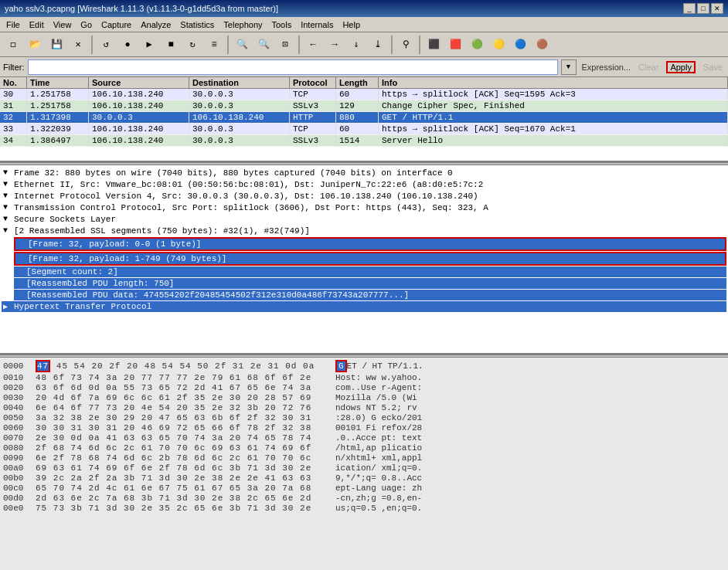 This screenshot has height=570, width=728. I want to click on packet-row: 321.31739830.0.0.3106.10.138.240HTTP880G…, so click(364, 117).